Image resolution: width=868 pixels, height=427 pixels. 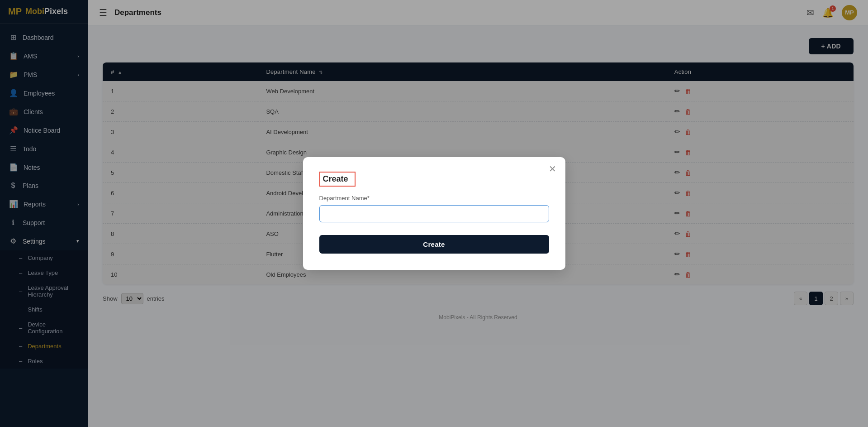 What do you see at coordinates (434, 214) in the screenshot?
I see `create-modal: ✕ Create Department Name* Create` at bounding box center [434, 214].